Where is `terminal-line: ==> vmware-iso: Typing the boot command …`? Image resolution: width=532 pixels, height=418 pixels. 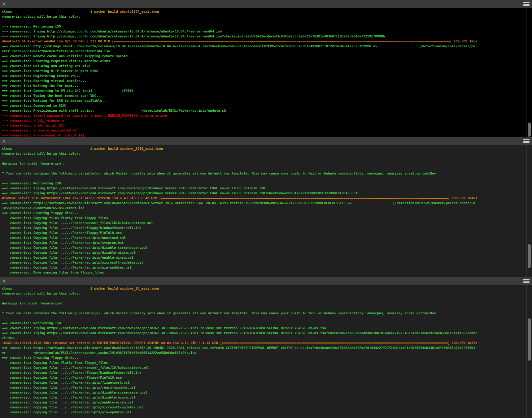 terminal-line: ==> vmware-iso: Typing the boot command … is located at coordinates (264, 96).